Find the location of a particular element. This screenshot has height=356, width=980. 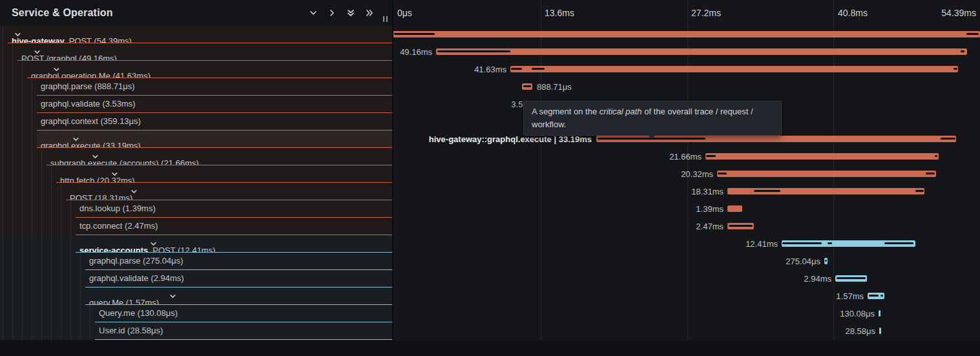

span-bar-row is located at coordinates (686, 35).